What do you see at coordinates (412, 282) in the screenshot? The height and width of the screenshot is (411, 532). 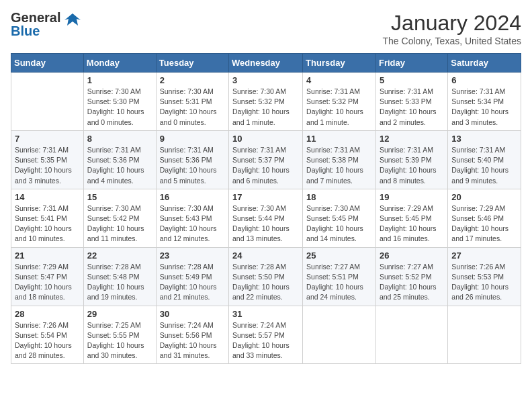 I see `day-info: Sunrise: 7:27 AMSunset: 5:52 PMDaylight:…` at bounding box center [412, 282].